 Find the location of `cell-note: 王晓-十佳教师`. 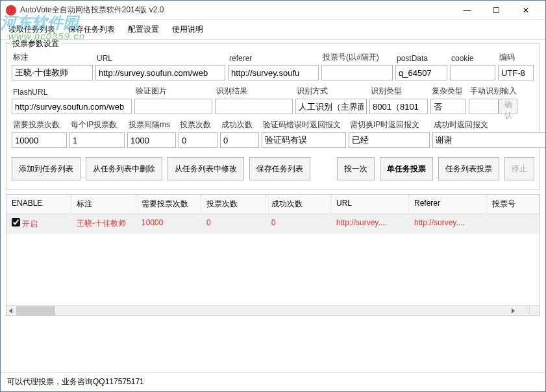

cell-note: 王晓-十佳教师 is located at coordinates (104, 224).